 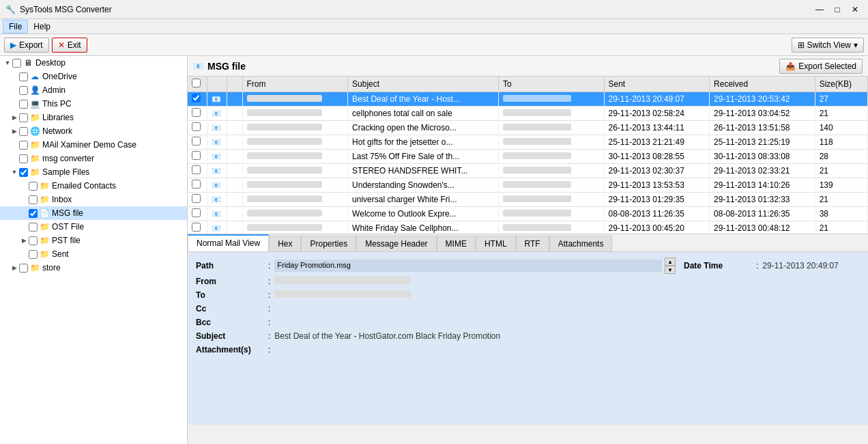 What do you see at coordinates (23, 90) in the screenshot?
I see `tree-check-admin` at bounding box center [23, 90].